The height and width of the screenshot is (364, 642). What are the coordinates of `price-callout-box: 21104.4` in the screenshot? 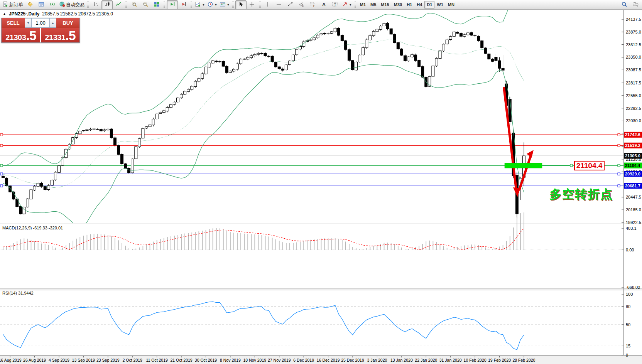 It's located at (590, 166).